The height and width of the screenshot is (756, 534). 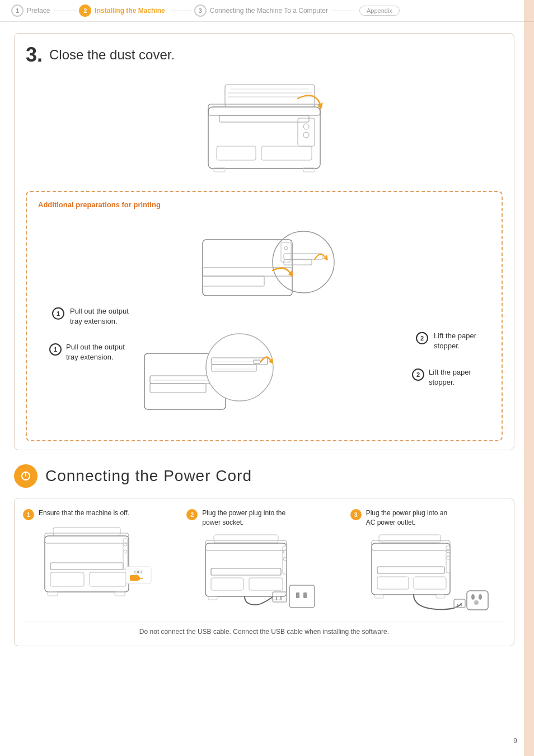 I want to click on power-step-3: 3 Plug the power plug into an AC power o…, so click(x=428, y=561).